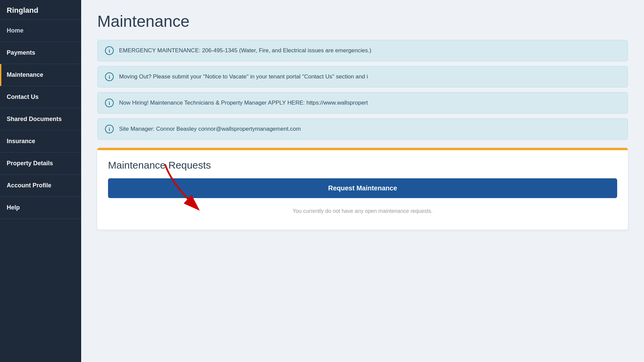 The image size is (644, 362). What do you see at coordinates (245, 51) in the screenshot?
I see `info-banner-text: EMERGENCY MAINTENANCE: 206-495-1345 (Wat…` at bounding box center [245, 51].